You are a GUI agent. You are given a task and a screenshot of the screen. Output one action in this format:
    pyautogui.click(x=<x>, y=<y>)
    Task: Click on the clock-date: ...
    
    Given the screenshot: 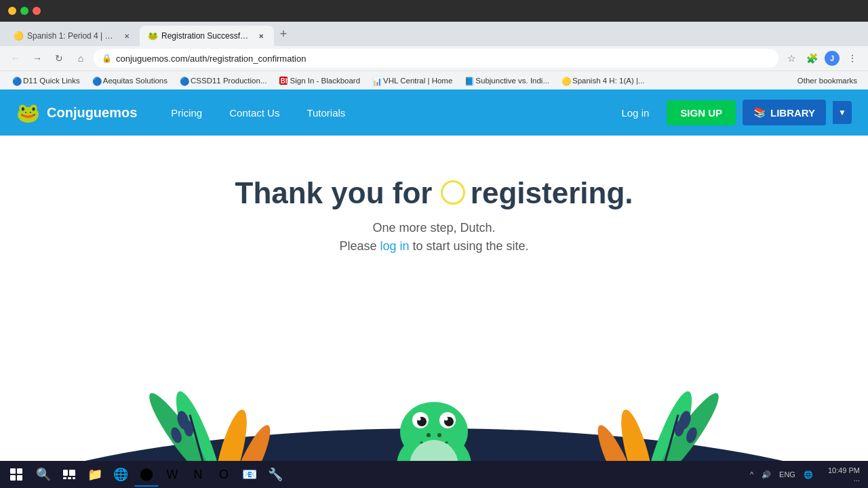 What is the action you would take?
    pyautogui.click(x=844, y=479)
    